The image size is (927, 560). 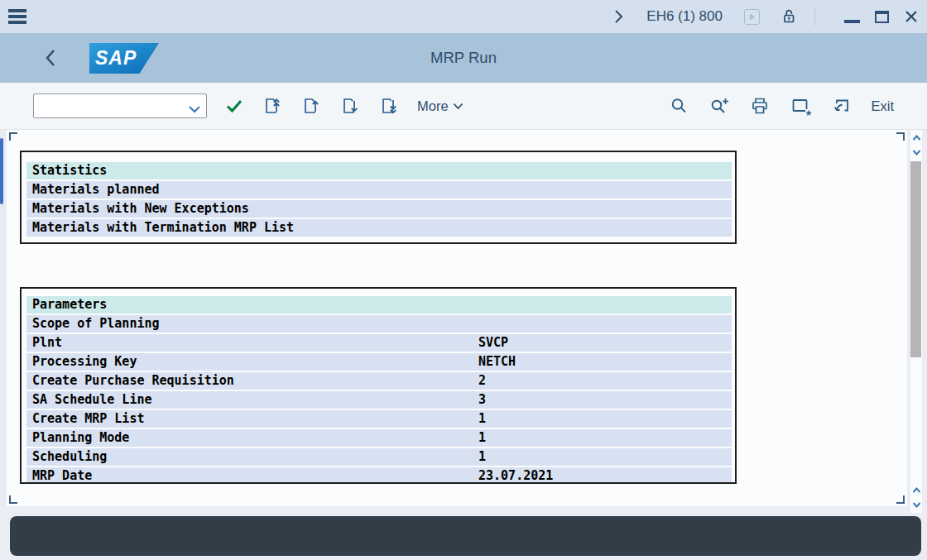 I want to click on row-label: SA Schedule Line, so click(x=93, y=400).